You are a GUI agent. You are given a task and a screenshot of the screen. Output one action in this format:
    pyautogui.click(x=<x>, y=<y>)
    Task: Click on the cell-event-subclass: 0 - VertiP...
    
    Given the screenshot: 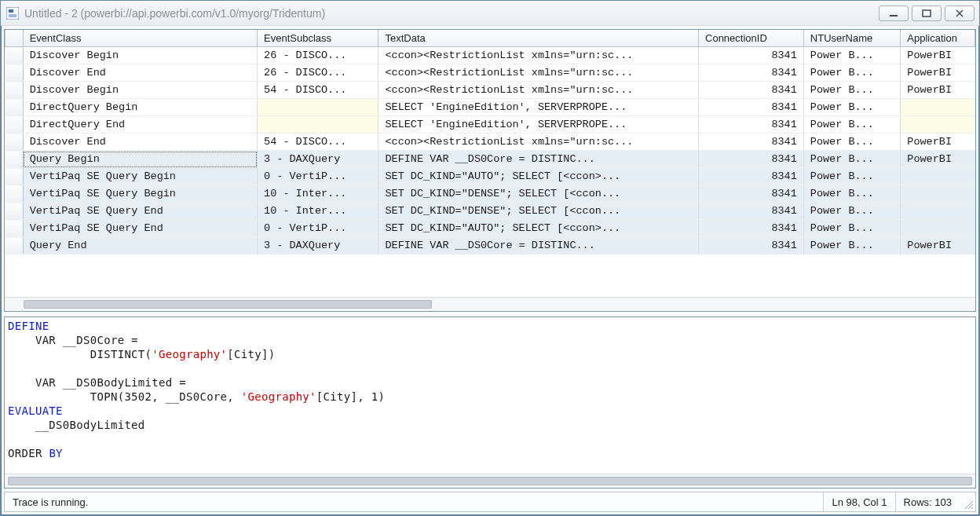 What is the action you would take?
    pyautogui.click(x=318, y=229)
    